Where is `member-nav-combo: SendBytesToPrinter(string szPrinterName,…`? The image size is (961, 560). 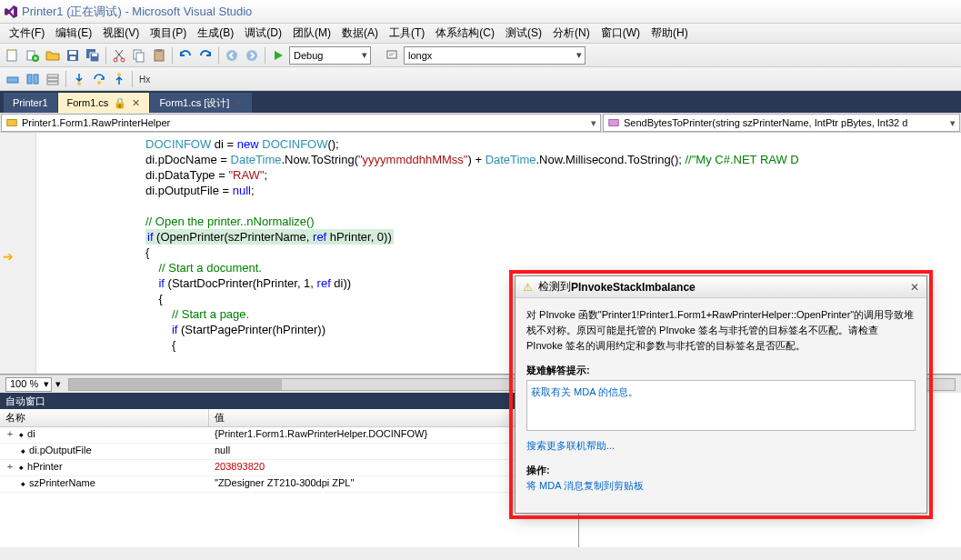 member-nav-combo: SendBytesToPrinter(string szPrinterName,… is located at coordinates (782, 123).